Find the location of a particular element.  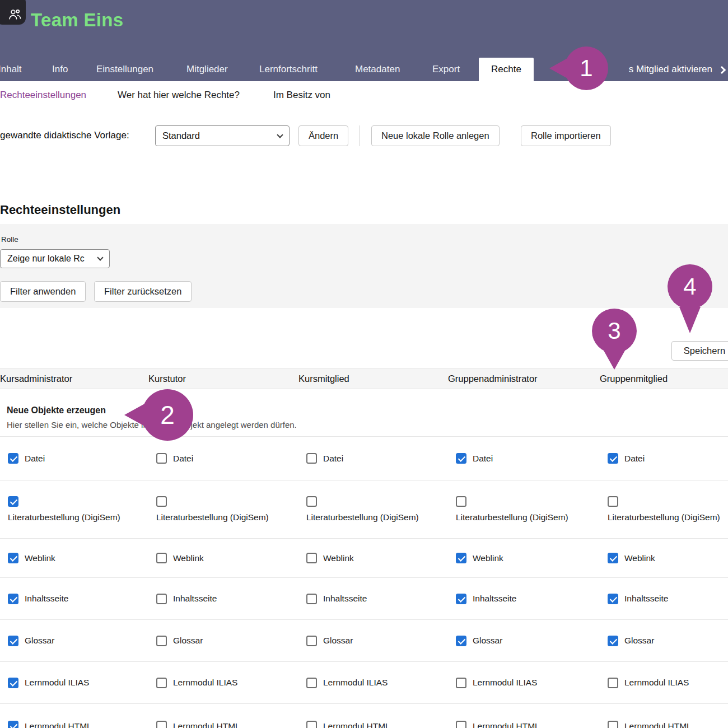

role-filter-select: Zeige nur lokale Rc is located at coordinates (55, 259).